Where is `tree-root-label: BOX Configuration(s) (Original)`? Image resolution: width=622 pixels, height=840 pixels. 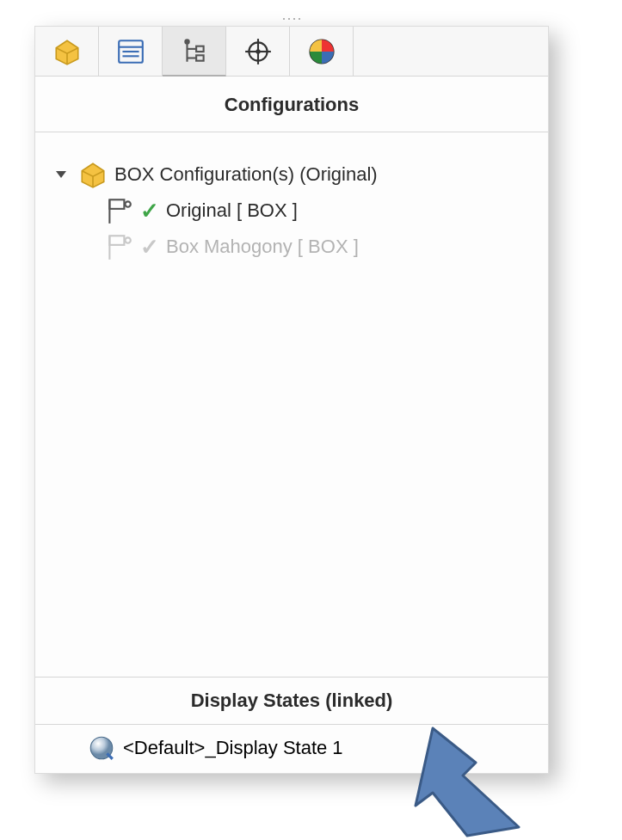 tree-root-label: BOX Configuration(s) (Original) is located at coordinates (246, 175).